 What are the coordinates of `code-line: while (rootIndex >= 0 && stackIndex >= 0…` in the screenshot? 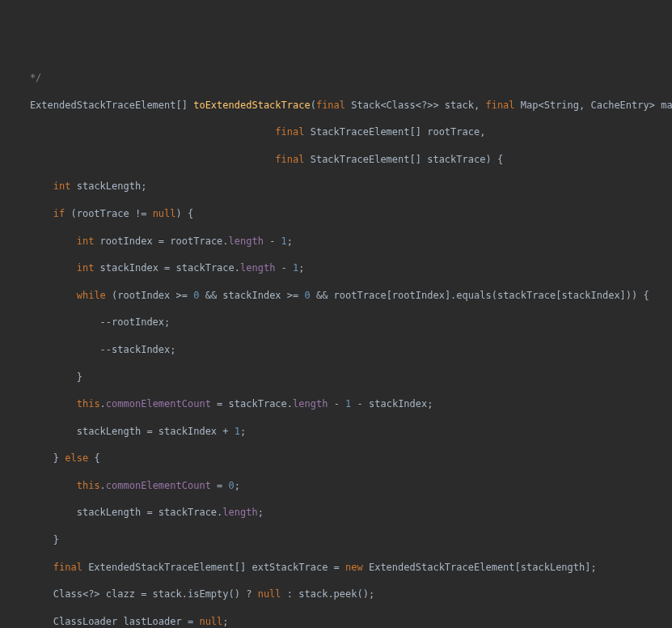 It's located at (340, 296).